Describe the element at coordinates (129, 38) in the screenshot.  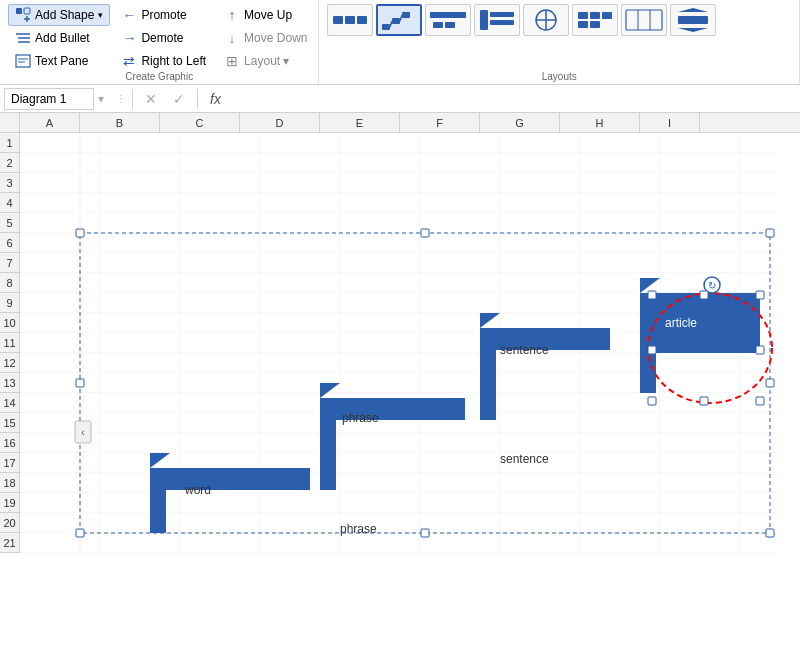
I see `demote-icon: →` at that location.